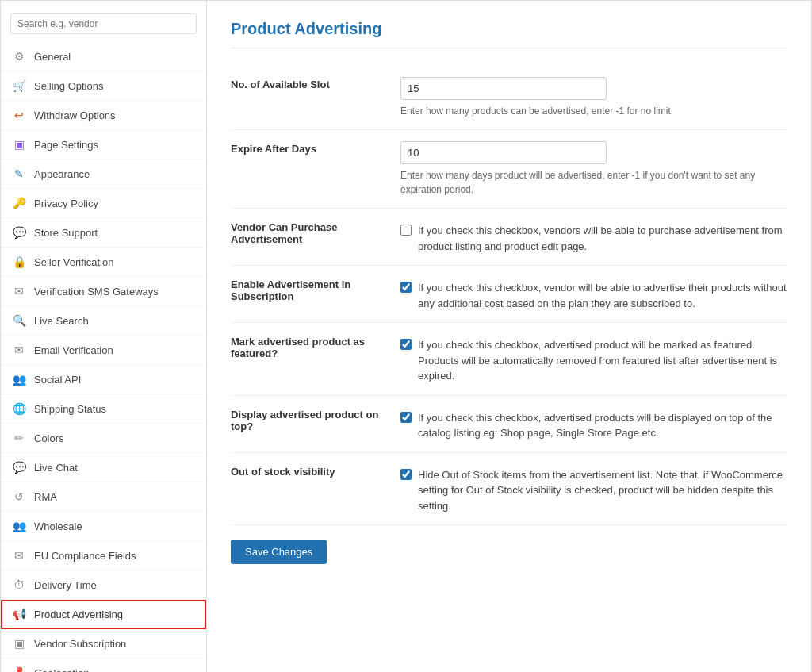  What do you see at coordinates (19, 555) in the screenshot?
I see `eu-compliance-icon: ✉` at bounding box center [19, 555].